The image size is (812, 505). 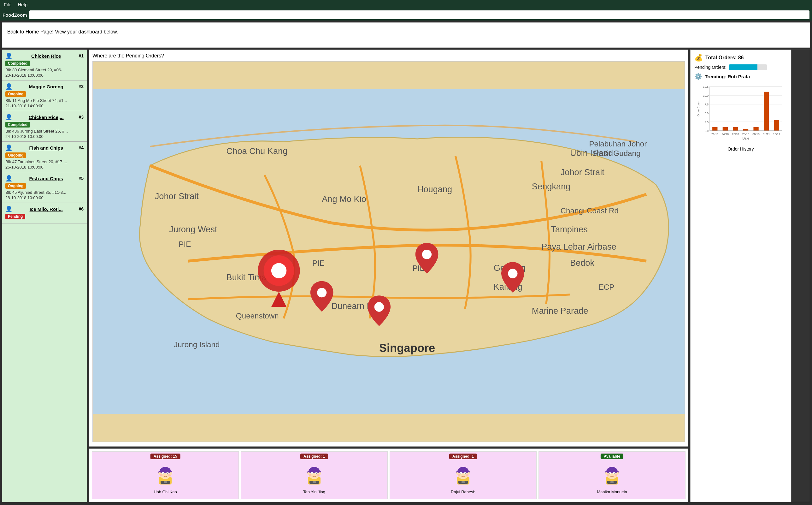 What do you see at coordinates (707, 105) in the screenshot?
I see `svg-text: 7.5` at bounding box center [707, 105].